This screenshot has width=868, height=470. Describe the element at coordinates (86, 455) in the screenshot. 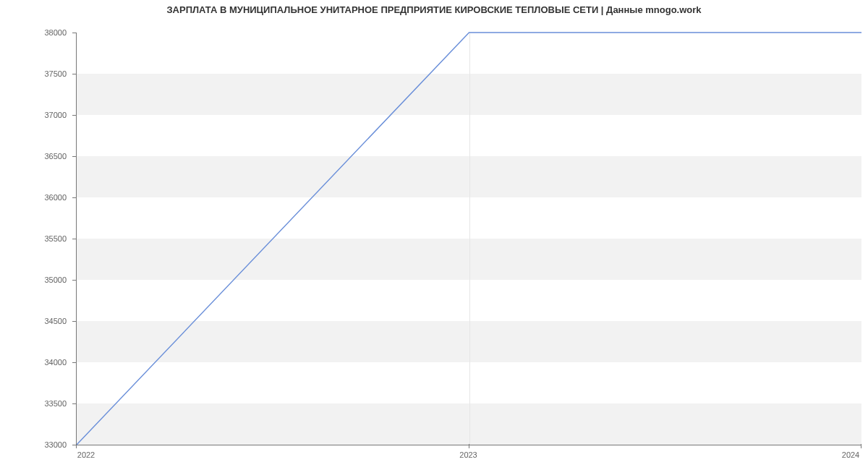

I see `x-tick-label: 2022` at that location.